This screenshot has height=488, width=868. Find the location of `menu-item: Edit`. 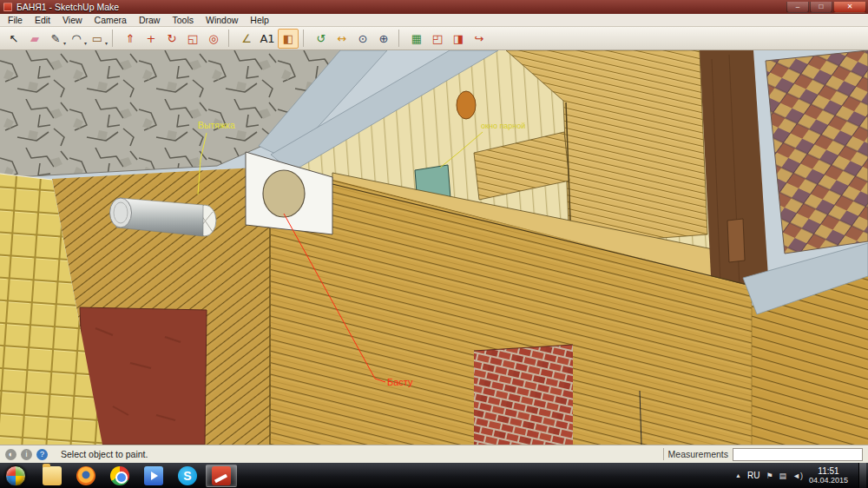

menu-item: Edit is located at coordinates (43, 21).